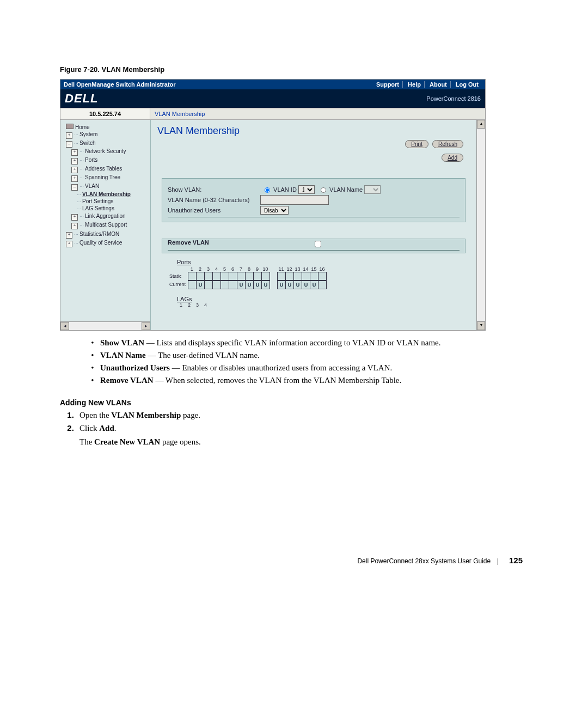 This screenshot has width=588, height=706. Describe the element at coordinates (302, 276) in the screenshot. I see `static-row-b` at that location.